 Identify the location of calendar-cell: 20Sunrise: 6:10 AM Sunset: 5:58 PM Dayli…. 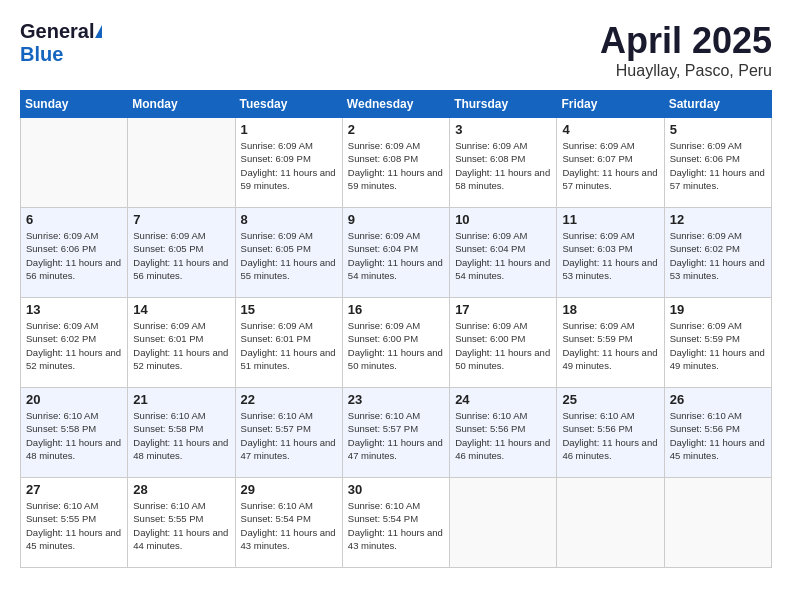
(74, 433).